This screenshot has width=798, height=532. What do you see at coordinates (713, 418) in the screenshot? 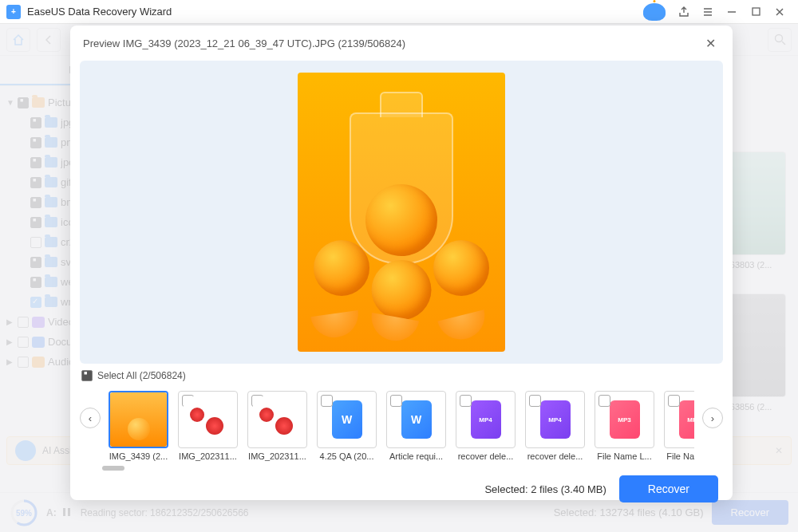
I see `strip-next-button: ›` at bounding box center [713, 418].